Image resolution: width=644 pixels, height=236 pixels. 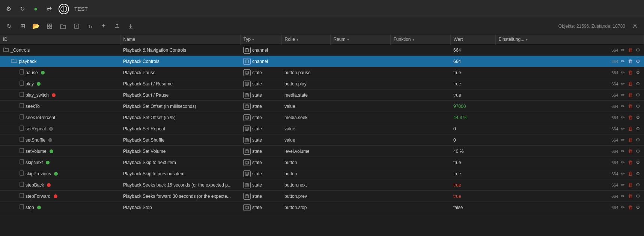 What do you see at coordinates (60, 40) in the screenshot?
I see `col-header-id: ID` at bounding box center [60, 40].